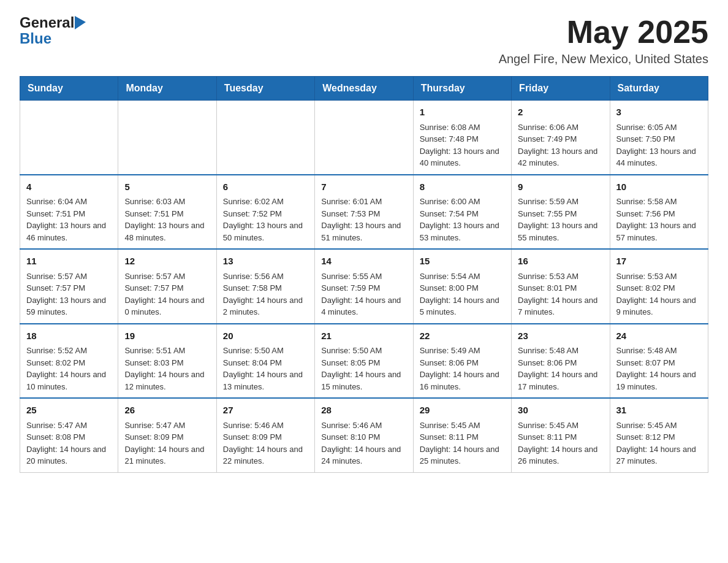 Image resolution: width=728 pixels, height=563 pixels. I want to click on day-number: 22, so click(462, 336).